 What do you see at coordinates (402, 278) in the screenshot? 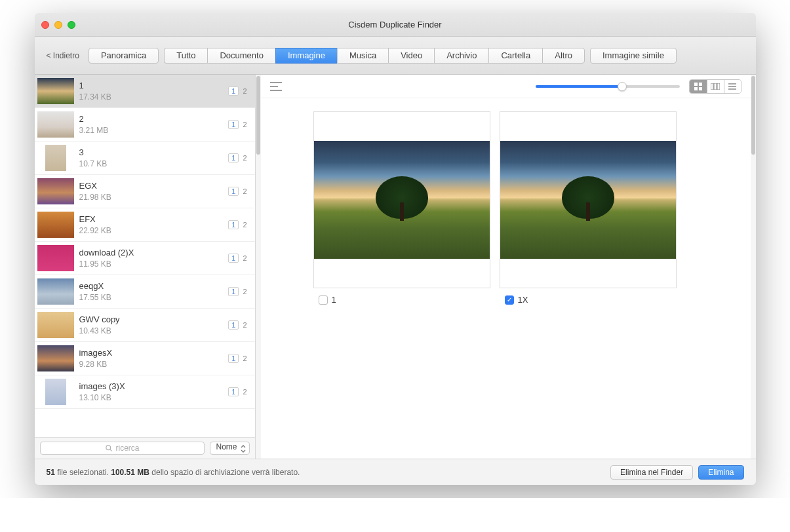
I see `preview-card: 1` at bounding box center [402, 278].